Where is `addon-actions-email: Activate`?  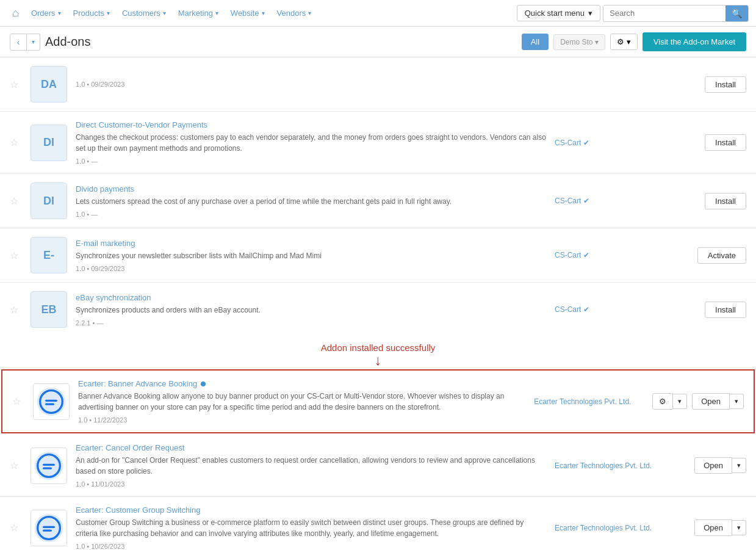
addon-actions-email: Activate is located at coordinates (710, 255).